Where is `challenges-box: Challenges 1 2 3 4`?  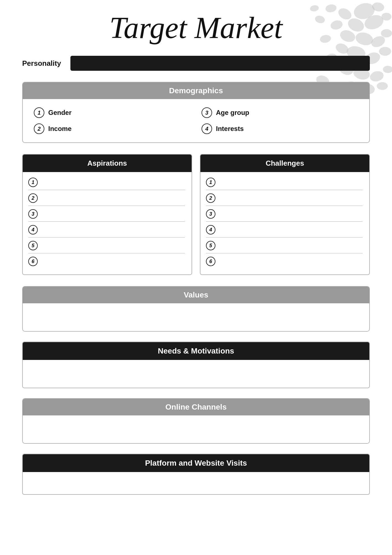
challenges-box: Challenges 1 2 3 4 is located at coordinates (285, 215).